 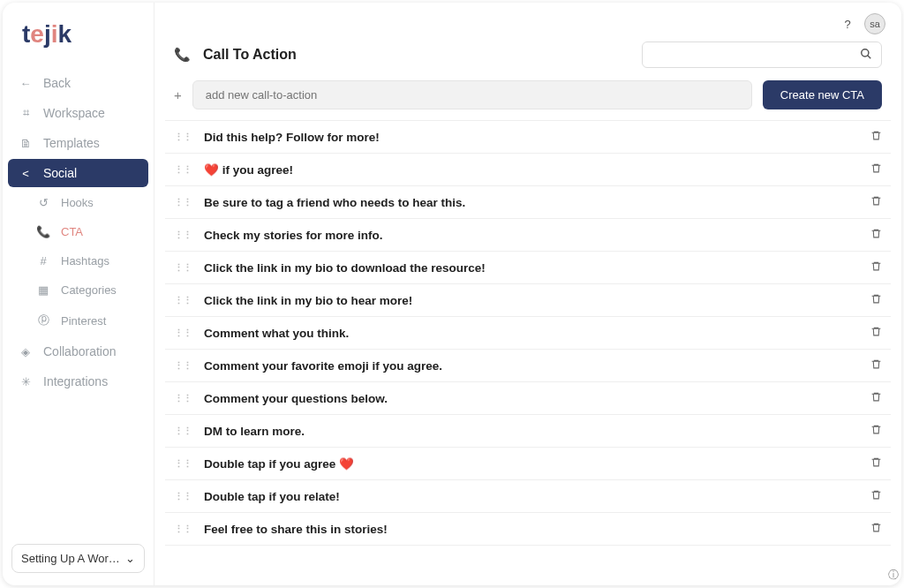 What do you see at coordinates (43, 203) in the screenshot?
I see `hook-icon: ↺` at bounding box center [43, 203].